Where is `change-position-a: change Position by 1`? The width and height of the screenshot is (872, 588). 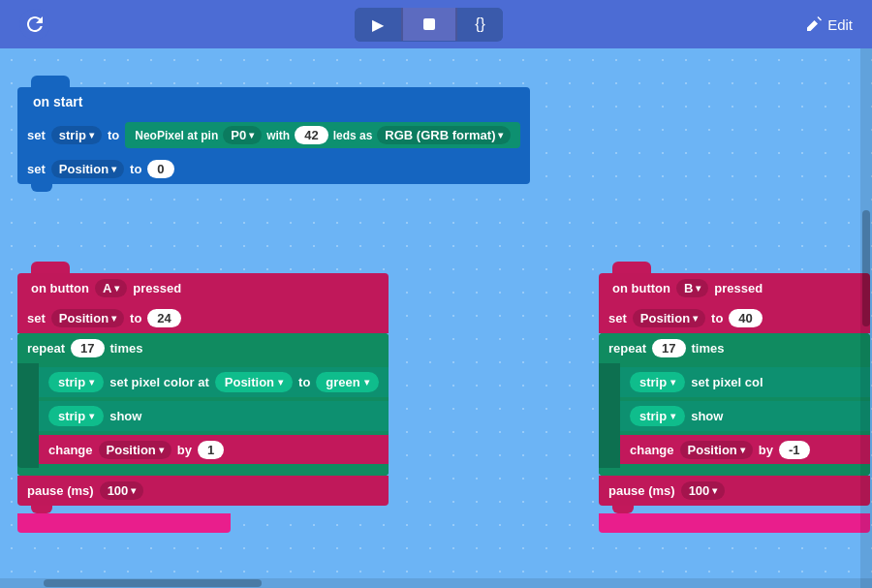
change-position-a: change Position by 1 is located at coordinates (213, 449).